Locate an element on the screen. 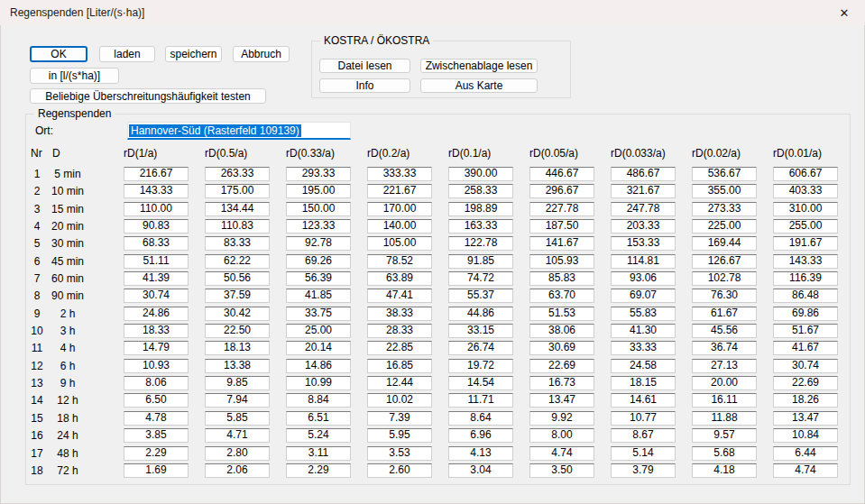 This screenshot has width=865, height=504. value-cell: 36.74 is located at coordinates (724, 348).